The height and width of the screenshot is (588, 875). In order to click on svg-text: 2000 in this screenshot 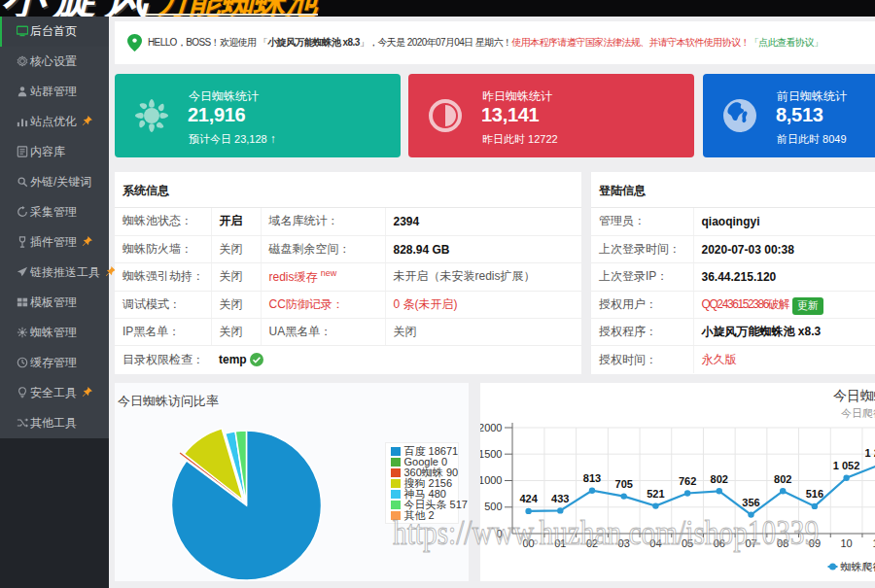, I will do `click(492, 428)`.